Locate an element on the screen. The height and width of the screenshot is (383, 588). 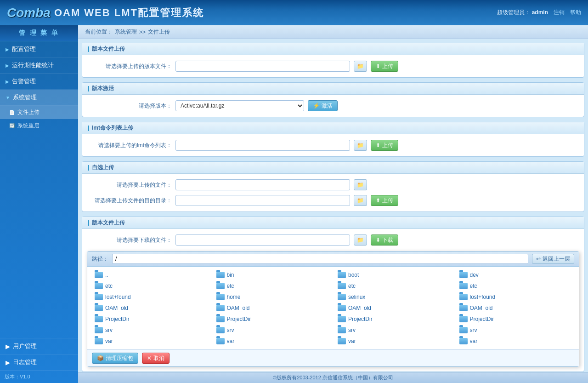
lmt-upload-input is located at coordinates (263, 145).